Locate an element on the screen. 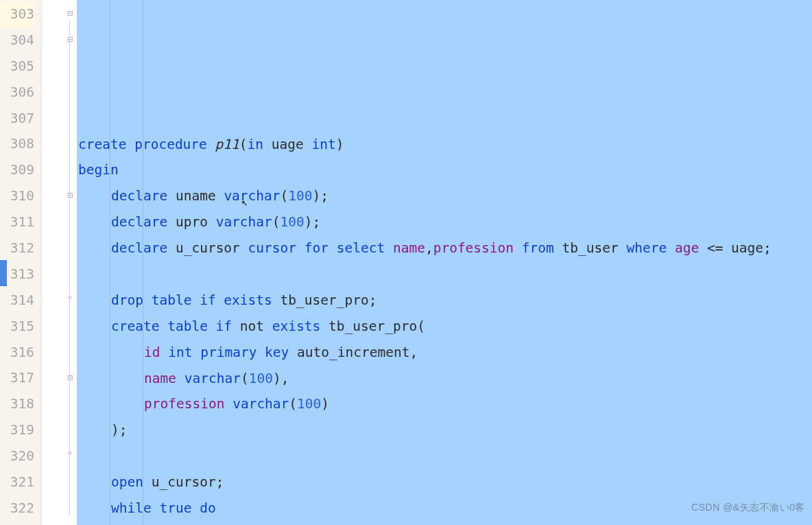 The height and width of the screenshot is (525, 812). token-kw: where is located at coordinates (646, 248).